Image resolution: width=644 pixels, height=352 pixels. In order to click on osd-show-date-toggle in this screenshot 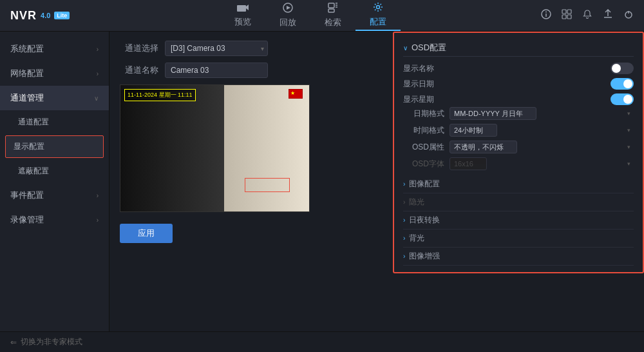, I will do `click(622, 84)`.